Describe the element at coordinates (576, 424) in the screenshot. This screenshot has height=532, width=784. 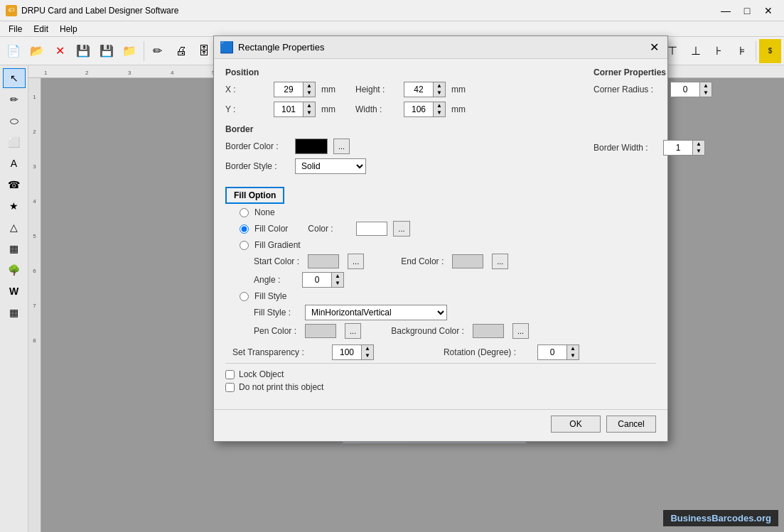
I see `ok-button: OK` at that location.